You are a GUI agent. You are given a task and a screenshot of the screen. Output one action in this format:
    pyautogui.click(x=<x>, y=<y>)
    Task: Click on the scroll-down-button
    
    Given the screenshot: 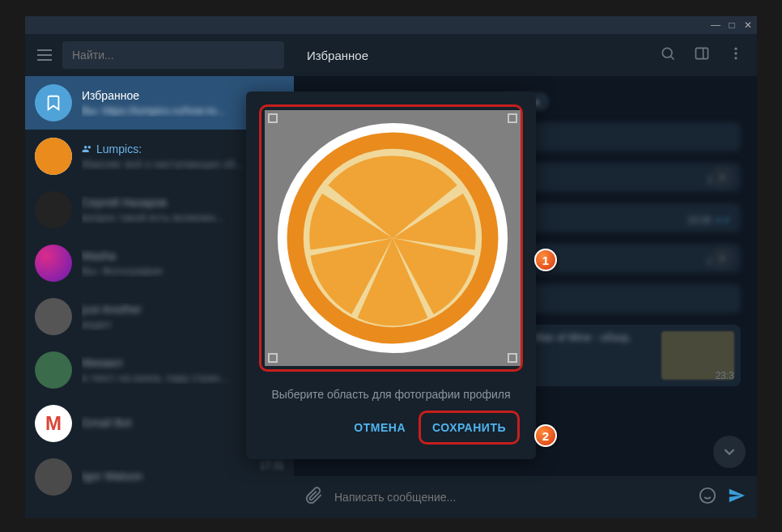 What is the action you would take?
    pyautogui.click(x=729, y=452)
    